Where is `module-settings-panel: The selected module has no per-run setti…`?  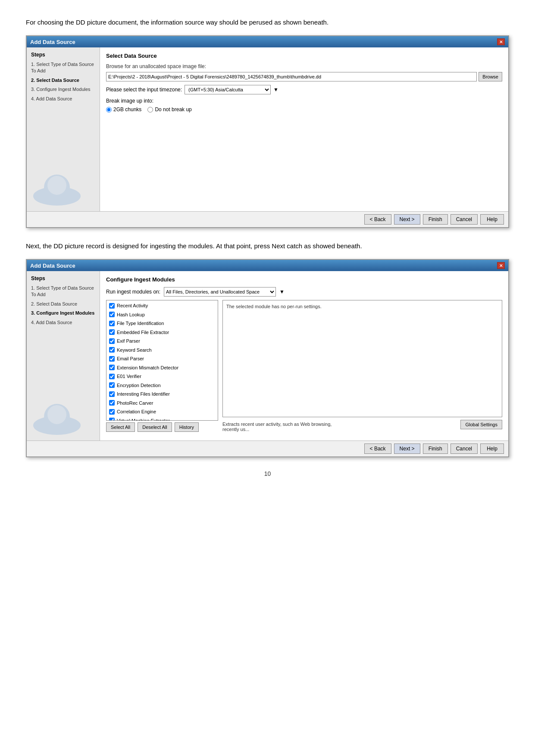
module-settings-panel: The selected module has no per-run setti… is located at coordinates (362, 359).